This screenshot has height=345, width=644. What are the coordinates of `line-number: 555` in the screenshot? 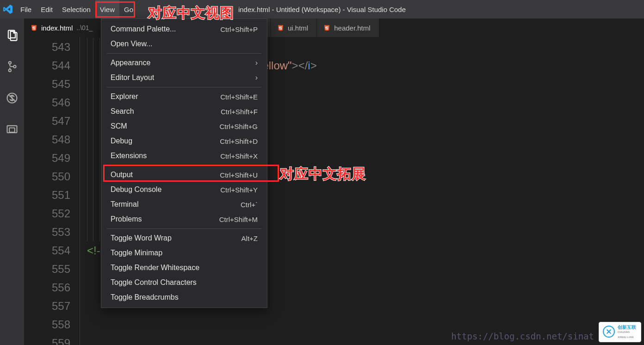 It's located at (47, 269).